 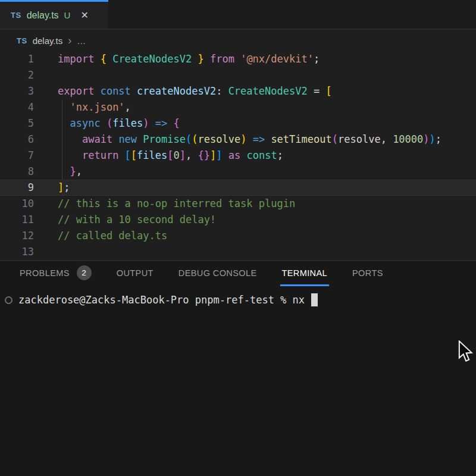 What do you see at coordinates (79, 91) in the screenshot?
I see `code-token: export` at bounding box center [79, 91].